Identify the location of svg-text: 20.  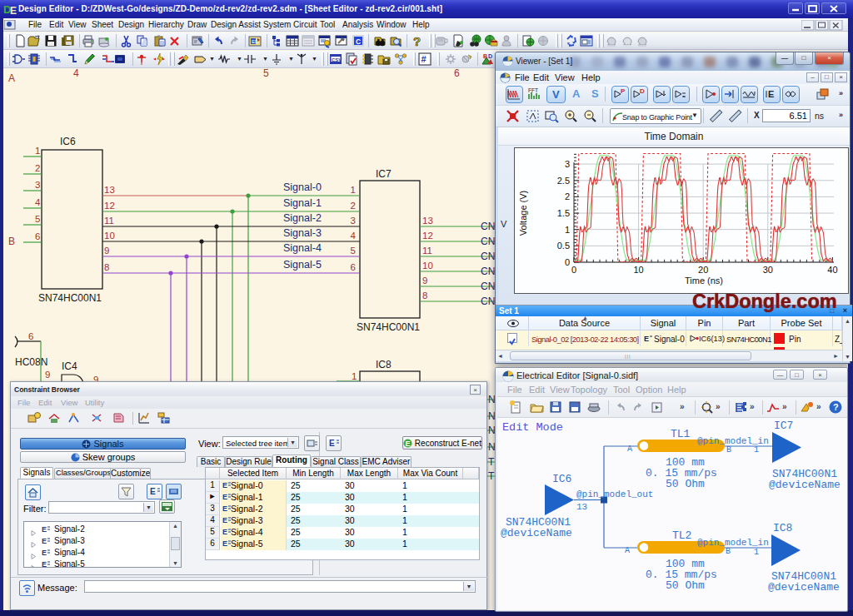
(703, 270).